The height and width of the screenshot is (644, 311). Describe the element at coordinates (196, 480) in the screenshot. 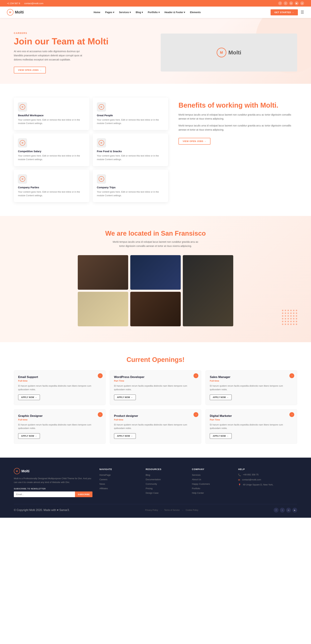

I see `footer-link-about: About Us` at that location.